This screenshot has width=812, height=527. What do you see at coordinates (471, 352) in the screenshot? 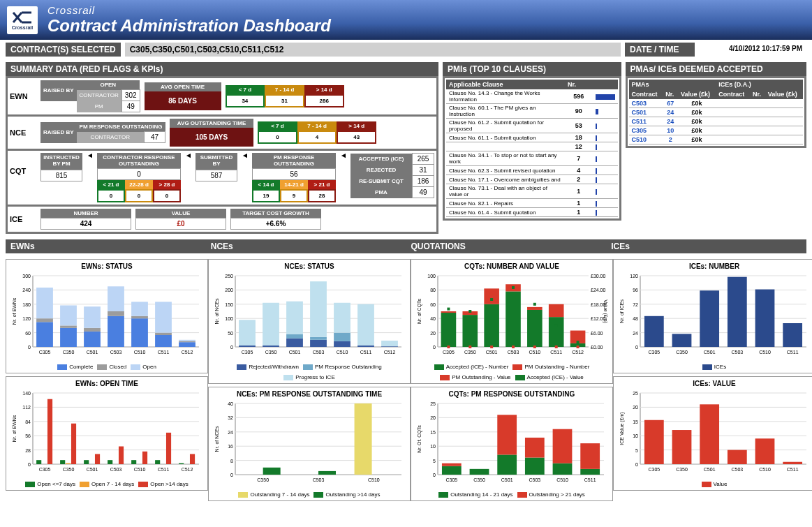
I see `svg-text: C350` at bounding box center [471, 352].